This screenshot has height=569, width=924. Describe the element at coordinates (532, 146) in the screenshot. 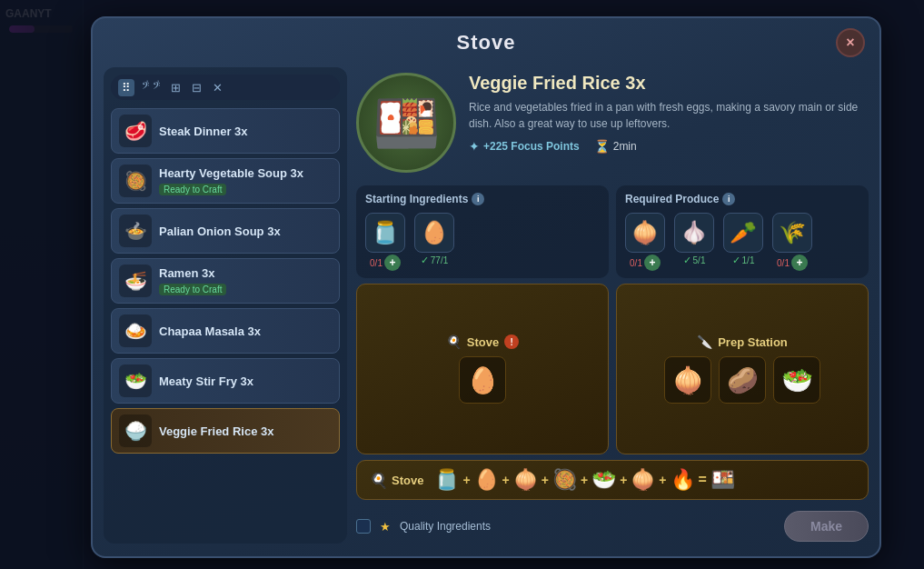

I see `focus-value: +225 Focus Points` at that location.